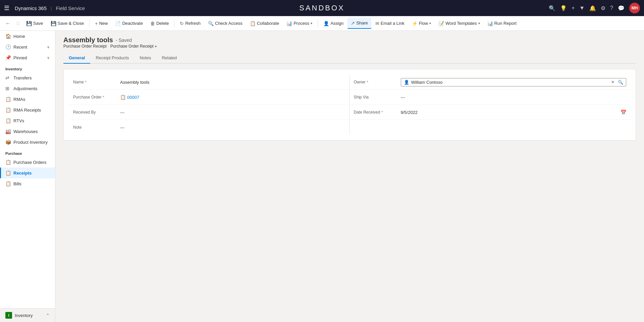  Describe the element at coordinates (129, 97) in the screenshot. I see `po-link: 📋 00007` at that location.